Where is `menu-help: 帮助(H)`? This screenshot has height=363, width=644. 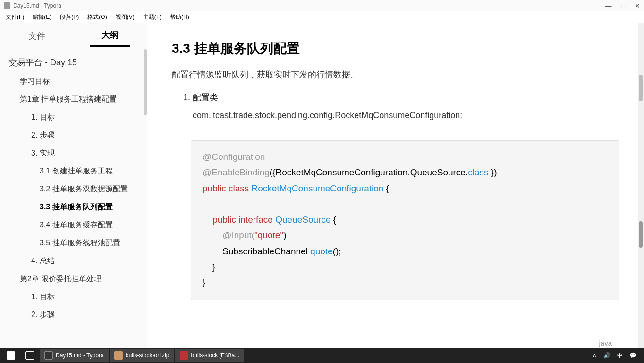
menu-help: 帮助(H) is located at coordinates (179, 17).